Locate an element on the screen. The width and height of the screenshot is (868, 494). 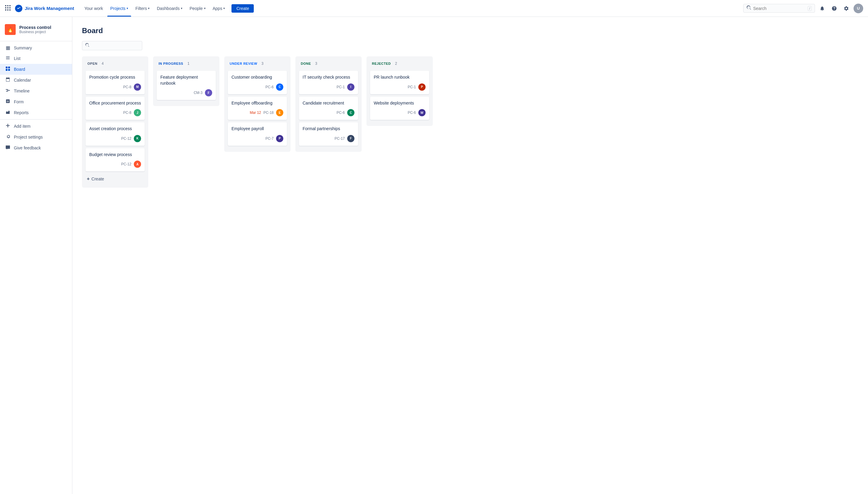
board-icon is located at coordinates (8, 69).